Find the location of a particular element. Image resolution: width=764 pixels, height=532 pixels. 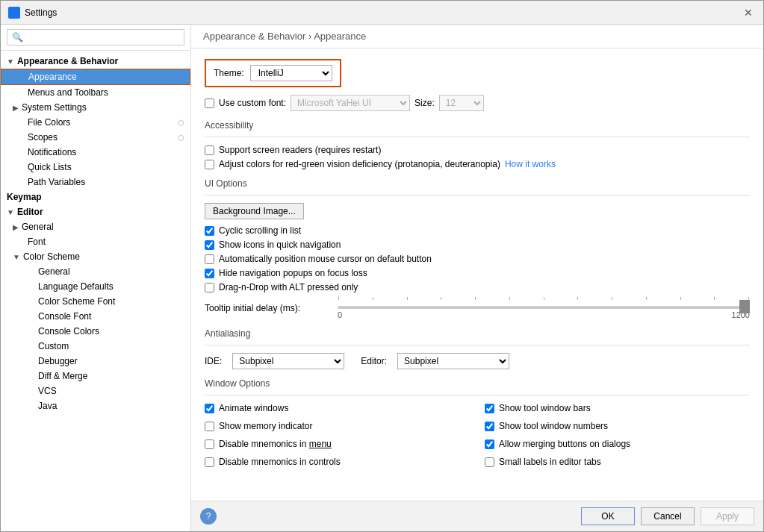

sidebar-item-keymap: Keymap is located at coordinates (96, 197).